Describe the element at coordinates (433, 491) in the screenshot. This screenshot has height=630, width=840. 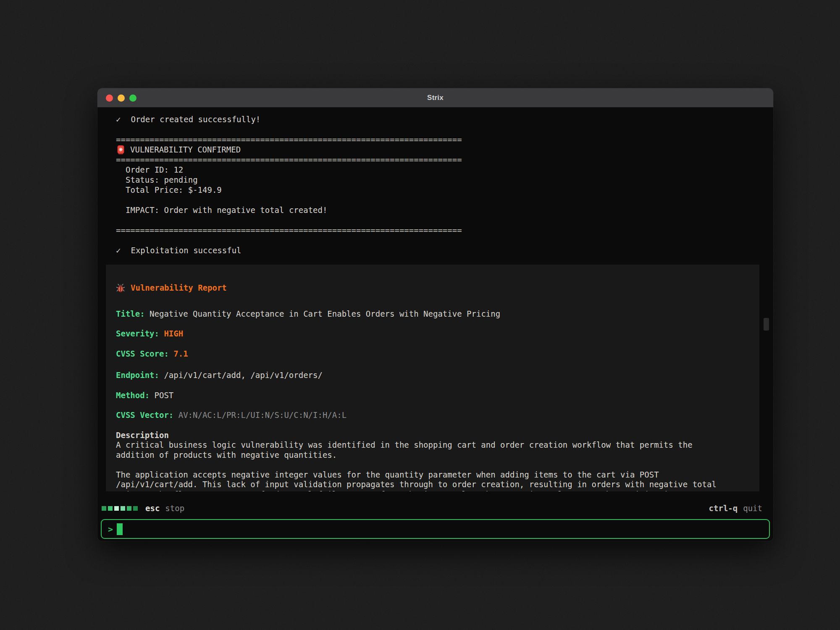
I see `description-paragraph-2-line: prices. The flaw represents a fundamenta…` at that location.